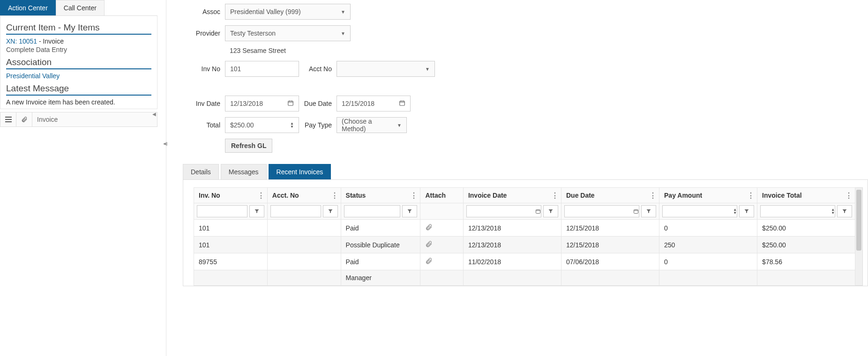 This screenshot has width=868, height=356. Describe the element at coordinates (512, 262) in the screenshot. I see `cell-invdate: 11/02/2018` at that location.